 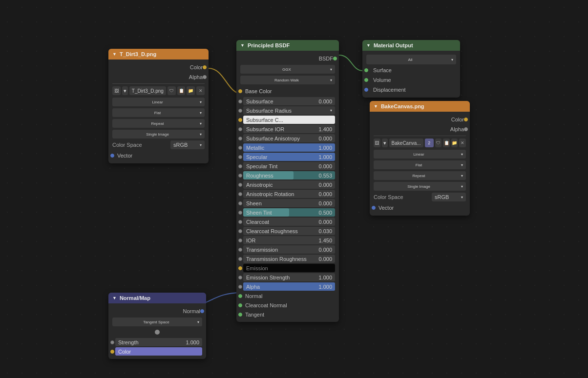 What do you see at coordinates (188, 145) in the screenshot?
I see `color-space-dropdown: sRGB ▾` at bounding box center [188, 145].